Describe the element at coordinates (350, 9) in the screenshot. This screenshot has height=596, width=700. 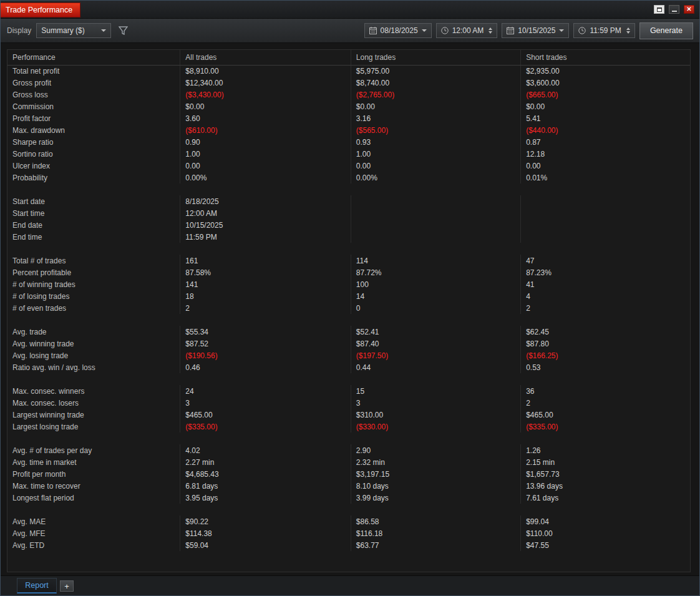
I see `title-bar: Trade Performance ✕` at that location.